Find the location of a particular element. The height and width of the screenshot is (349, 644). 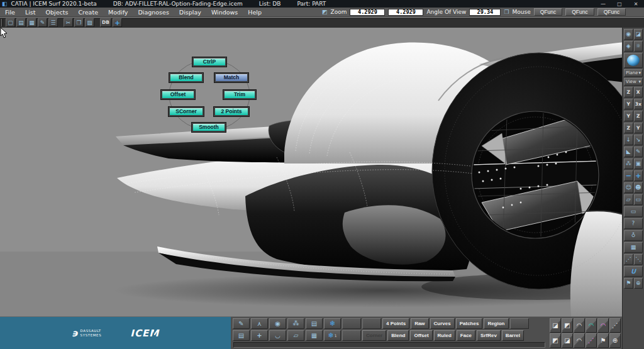

print-icon: ☰ is located at coordinates (53, 23).